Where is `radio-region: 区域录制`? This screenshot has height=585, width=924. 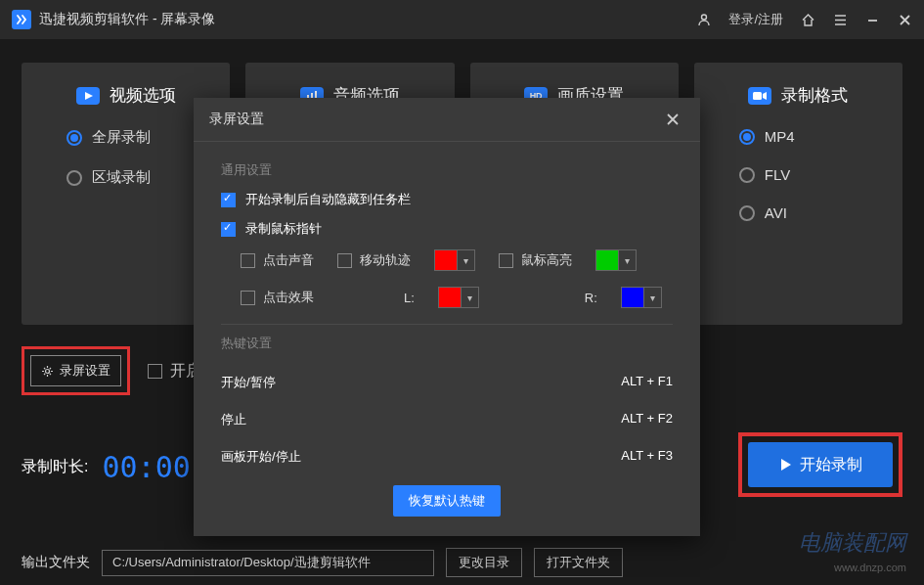 radio-region: 区域录制 is located at coordinates (137, 178).